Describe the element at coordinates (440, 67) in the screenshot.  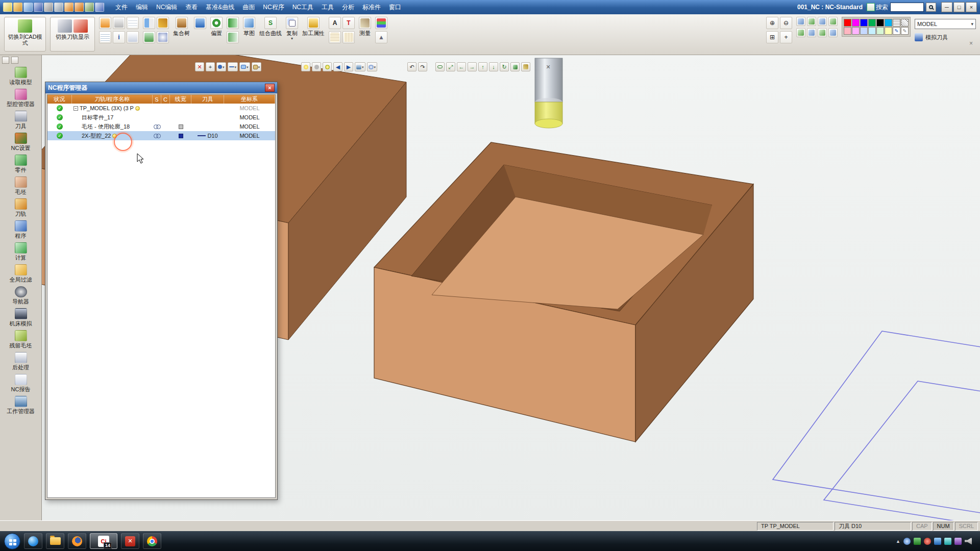
I see `connect-icon` at that location.